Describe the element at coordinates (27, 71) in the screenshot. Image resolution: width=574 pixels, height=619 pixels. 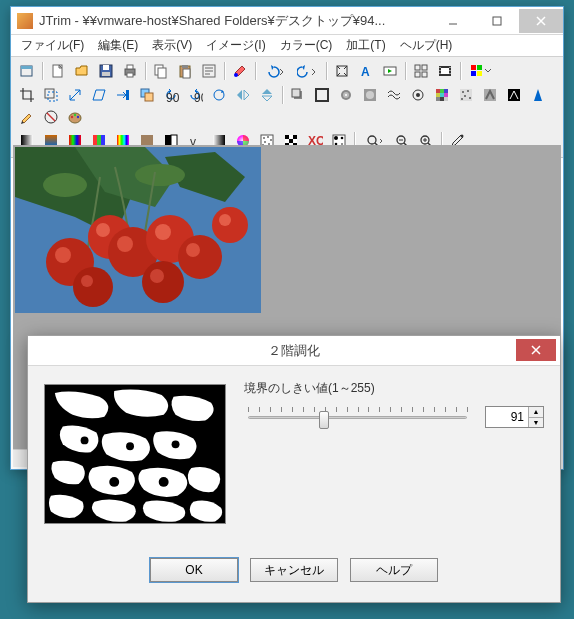
I see `new-window-icon` at that location.